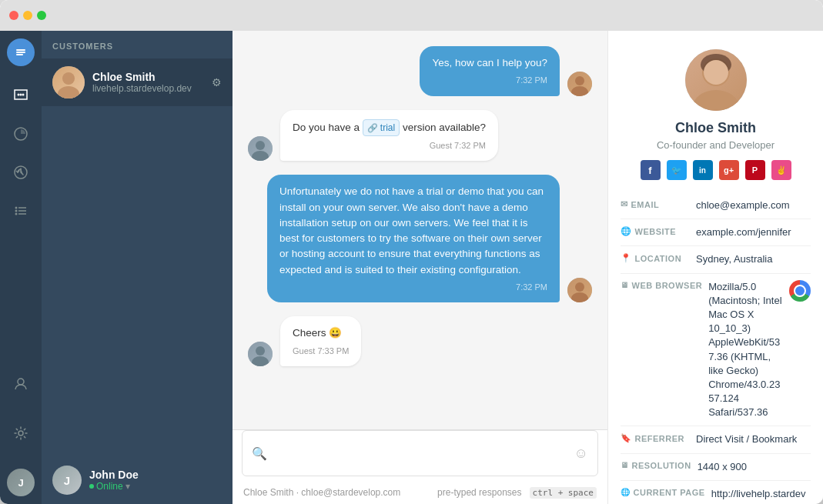 The image size is (823, 504). What do you see at coordinates (420, 135) in the screenshot?
I see `message-row-2: Do you have a 🔗 trial version available?…` at bounding box center [420, 135].